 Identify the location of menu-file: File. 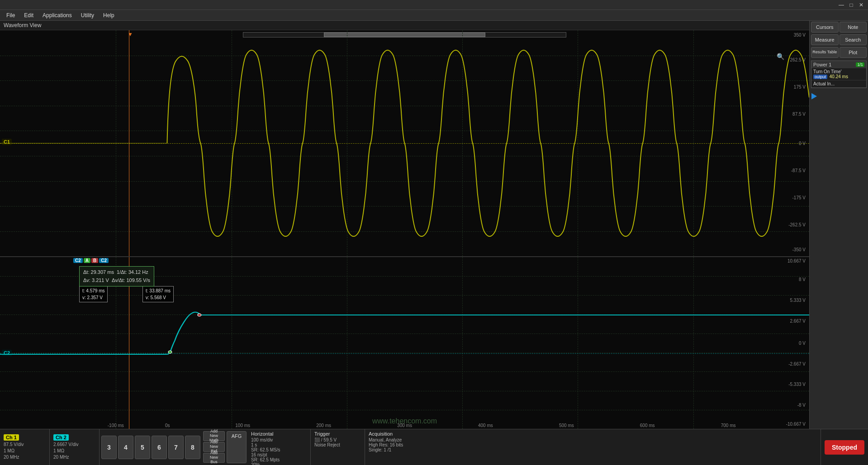
(11, 15).